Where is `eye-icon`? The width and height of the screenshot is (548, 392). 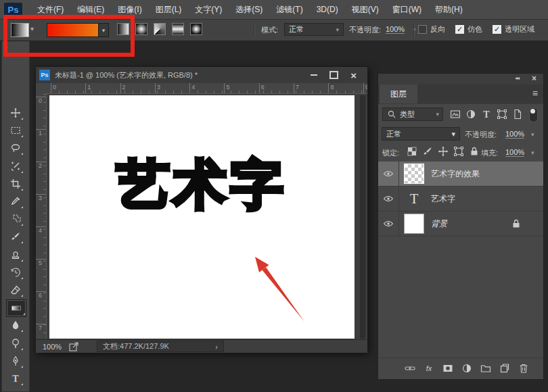 eye-icon is located at coordinates (388, 224).